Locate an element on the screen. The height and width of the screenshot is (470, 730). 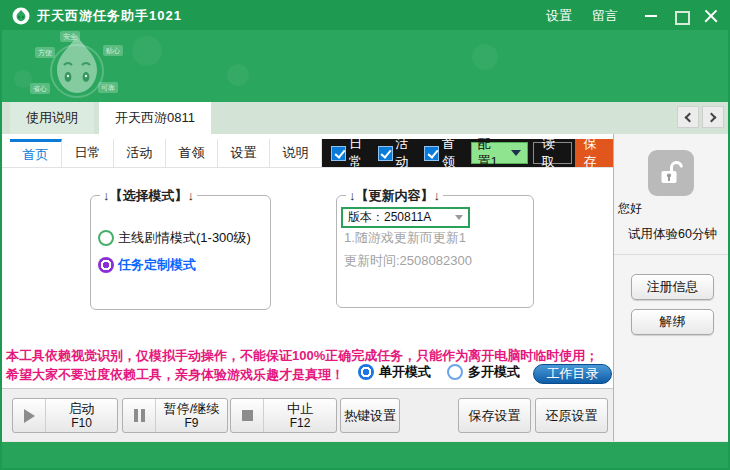
titlebar: 开天西游任务助手1021 设置 留言 is located at coordinates (365, 16).